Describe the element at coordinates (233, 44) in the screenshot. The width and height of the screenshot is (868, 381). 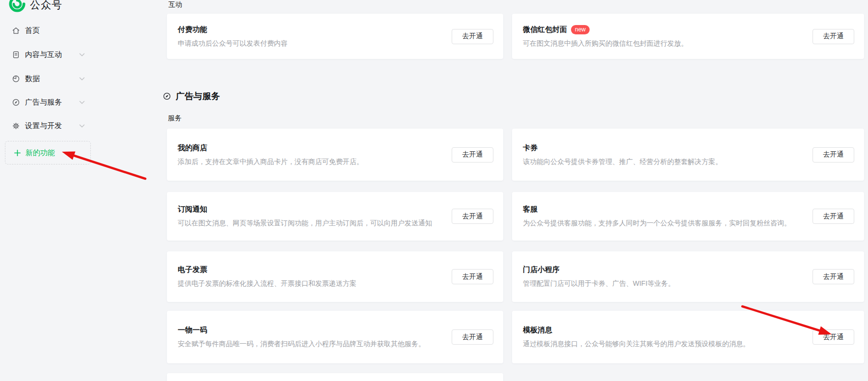
I see `feature-card-description: 申请成功后公众号可以发表付费内容` at that location.